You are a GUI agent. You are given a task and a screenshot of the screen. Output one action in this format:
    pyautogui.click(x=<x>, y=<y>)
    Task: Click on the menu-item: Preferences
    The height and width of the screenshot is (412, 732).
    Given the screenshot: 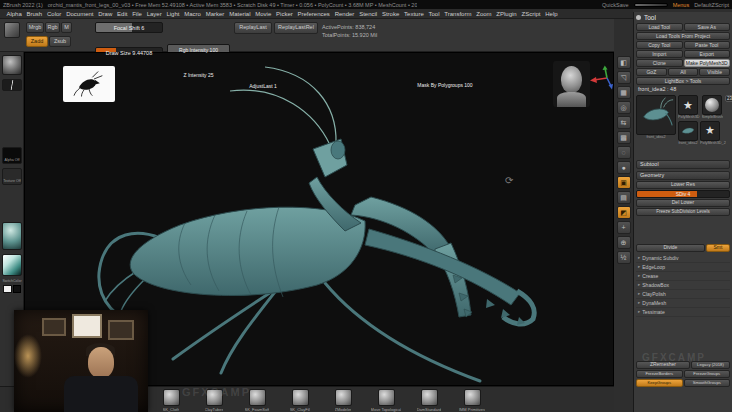 What is the action you would take?
    pyautogui.click(x=314, y=14)
    